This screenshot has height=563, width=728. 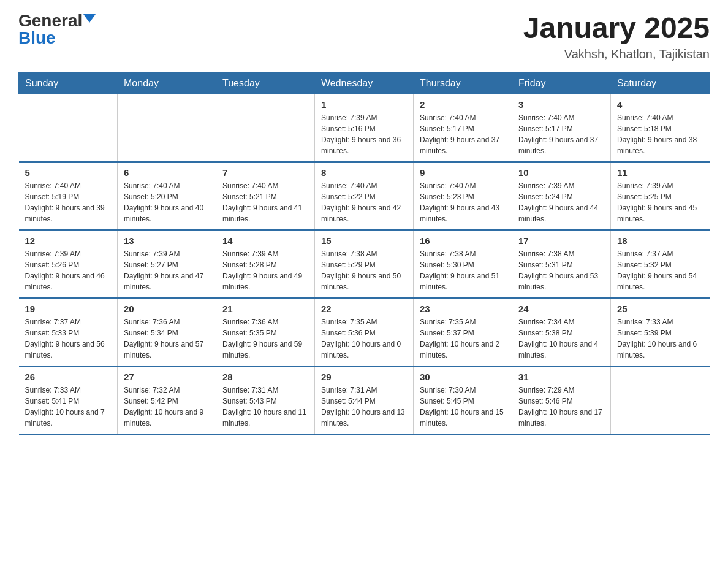 I want to click on day-number: 21, so click(x=265, y=309).